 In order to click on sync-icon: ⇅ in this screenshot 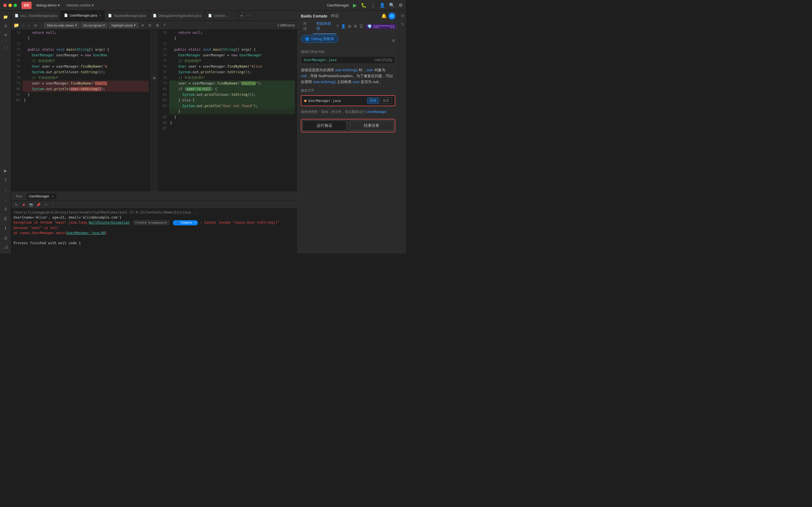, I will do `click(150, 25)`.